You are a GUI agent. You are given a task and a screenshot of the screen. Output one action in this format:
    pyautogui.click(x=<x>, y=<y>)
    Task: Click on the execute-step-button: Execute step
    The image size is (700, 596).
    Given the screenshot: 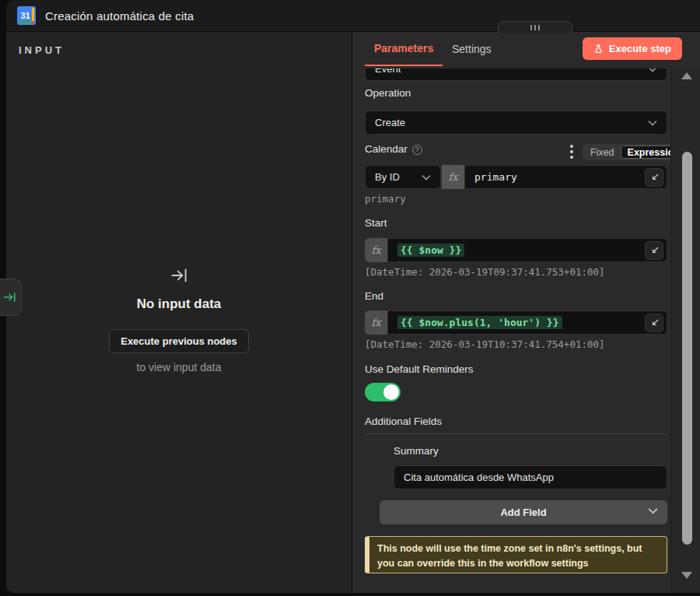 What is the action you would take?
    pyautogui.click(x=632, y=48)
    